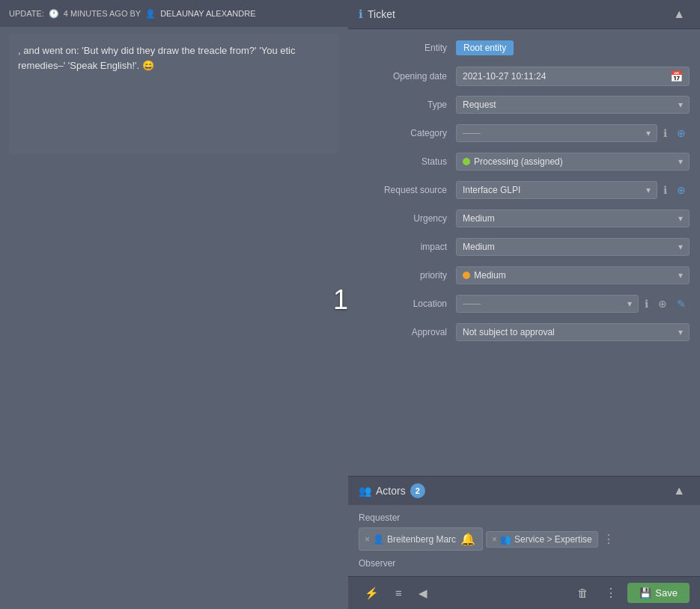  What do you see at coordinates (573, 162) in the screenshot?
I see `status-value: Processing (assigned) ▾` at bounding box center [573, 162].